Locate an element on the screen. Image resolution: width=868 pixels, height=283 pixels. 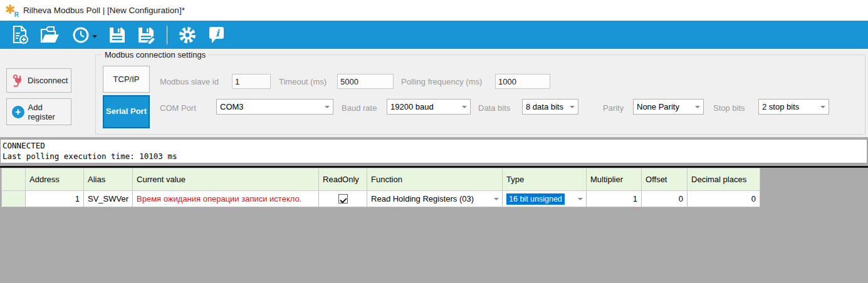
status-line-connected: CONNECTED is located at coordinates (434, 145).